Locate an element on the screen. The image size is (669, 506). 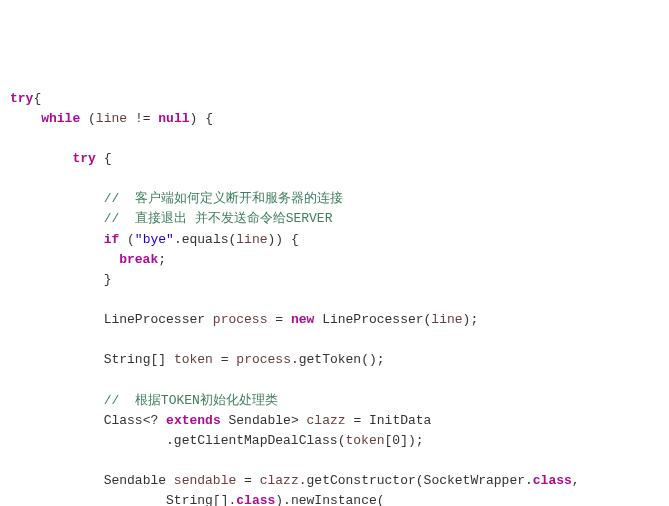
punct: } is located at coordinates (108, 280).